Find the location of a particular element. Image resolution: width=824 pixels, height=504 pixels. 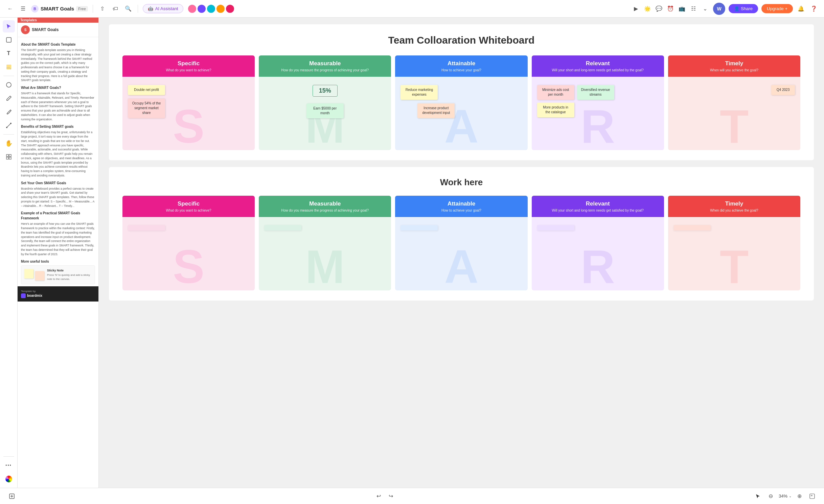

boardmix-logo-icon is located at coordinates (23, 296).